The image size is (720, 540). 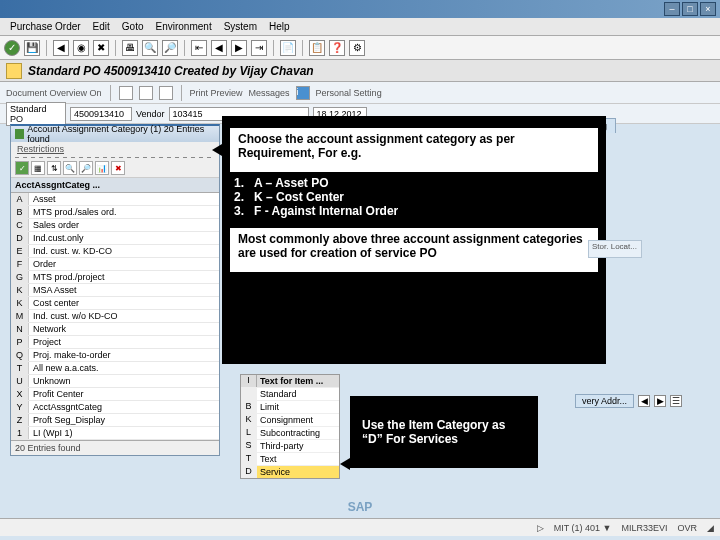 I want to click on item-category-row: KConsignment, so click(x=290, y=420).